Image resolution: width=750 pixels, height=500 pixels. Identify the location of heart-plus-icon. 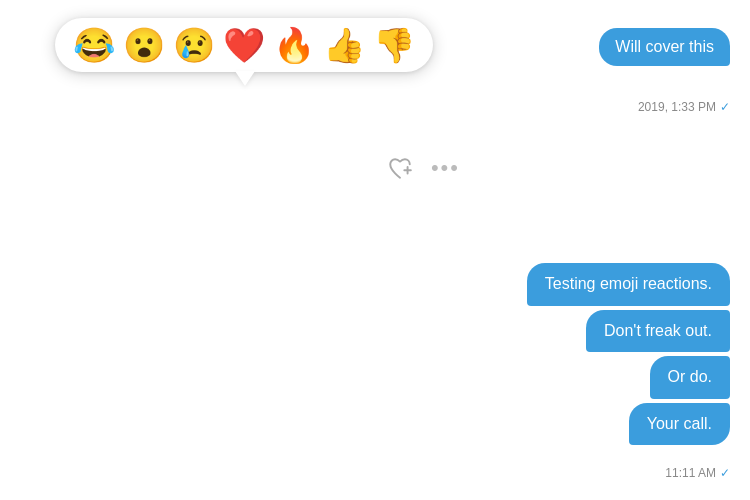
(400, 168).